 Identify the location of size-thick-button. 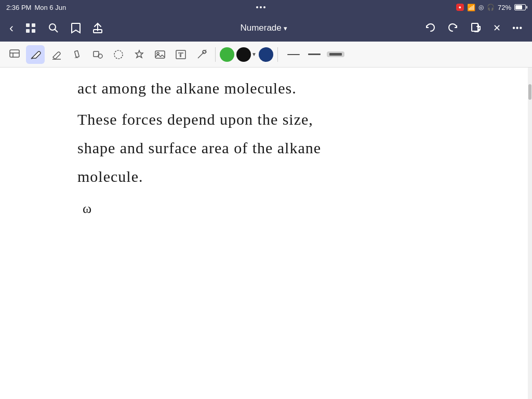
(336, 54).